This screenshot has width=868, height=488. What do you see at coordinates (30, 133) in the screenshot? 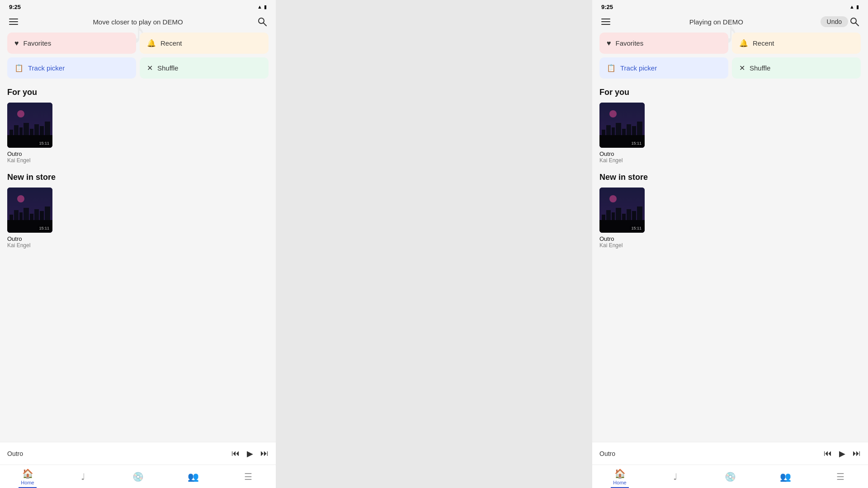
I see `left-for-you-track-card: 15:11 Outro Kai Engel` at bounding box center [30, 133].